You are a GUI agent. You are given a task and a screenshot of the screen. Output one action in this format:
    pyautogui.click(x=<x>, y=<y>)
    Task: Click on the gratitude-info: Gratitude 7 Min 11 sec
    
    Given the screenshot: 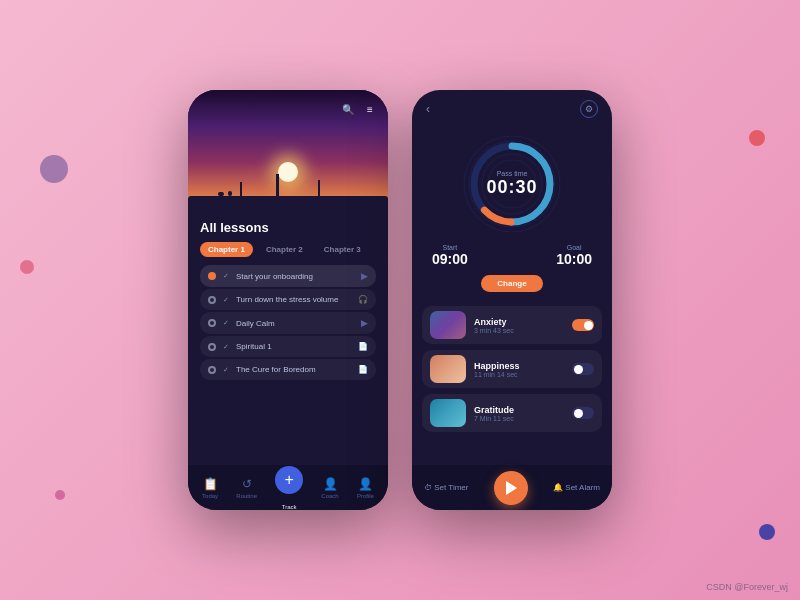 What is the action you would take?
    pyautogui.click(x=519, y=414)
    